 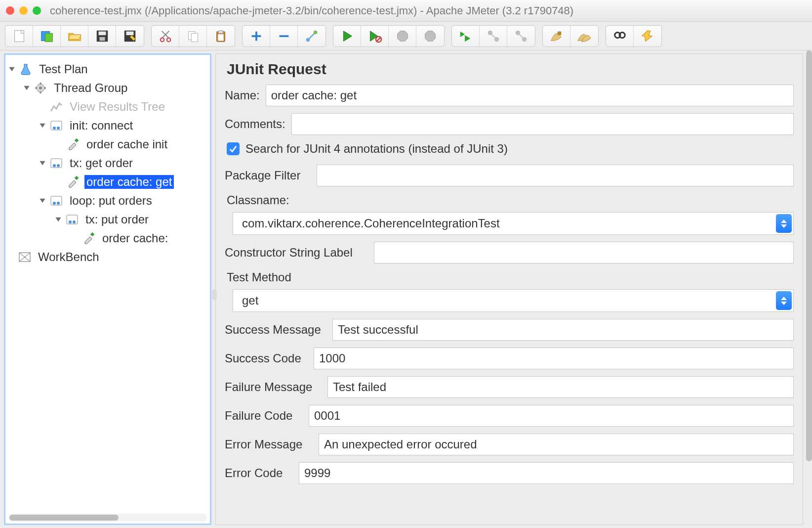 What do you see at coordinates (111, 201) in the screenshot?
I see `tree-label: loop: put orders` at bounding box center [111, 201].